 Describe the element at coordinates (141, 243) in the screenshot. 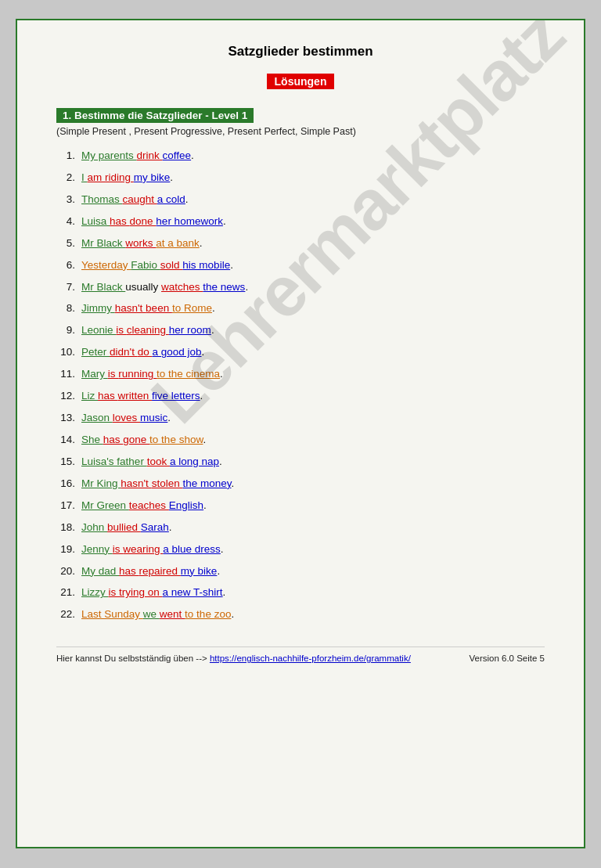

I see `sentence-part: works` at that location.